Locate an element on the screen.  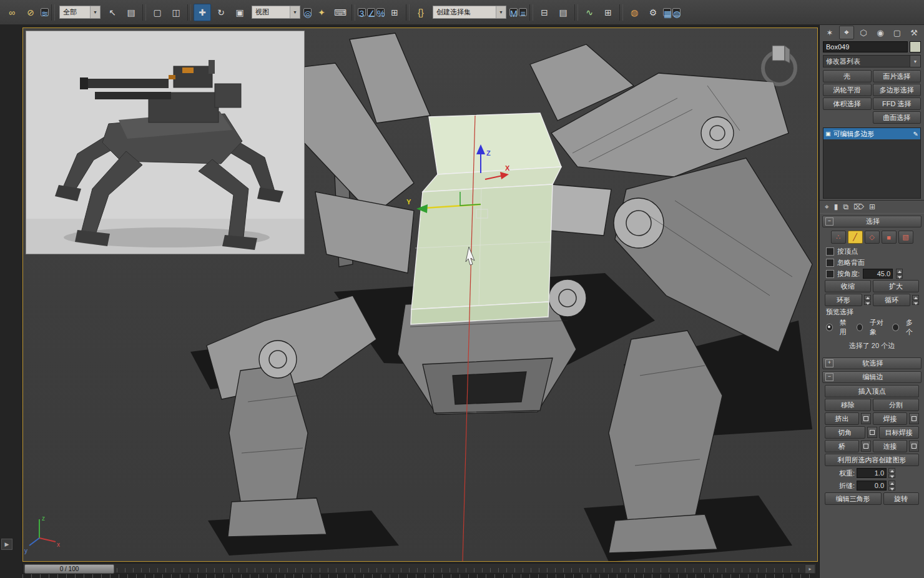
rollout-selection-header: − 选择 is located at coordinates (872, 221).